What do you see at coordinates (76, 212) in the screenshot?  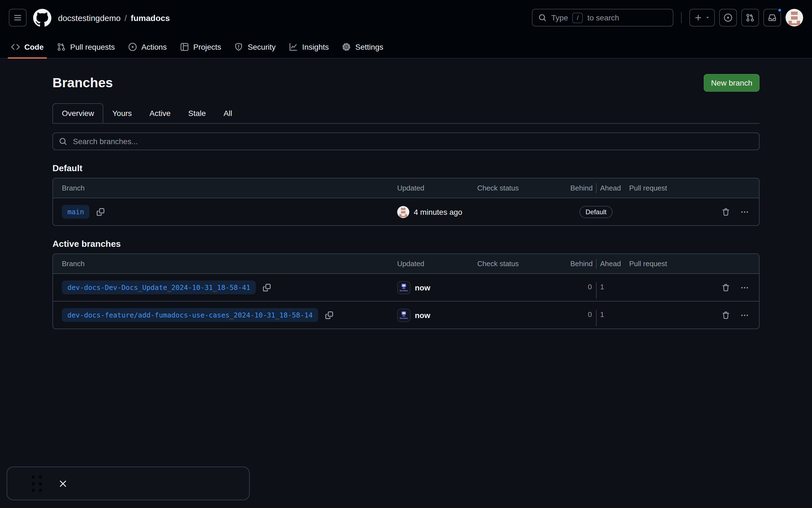 I see `branch-name-link: main` at bounding box center [76, 212].